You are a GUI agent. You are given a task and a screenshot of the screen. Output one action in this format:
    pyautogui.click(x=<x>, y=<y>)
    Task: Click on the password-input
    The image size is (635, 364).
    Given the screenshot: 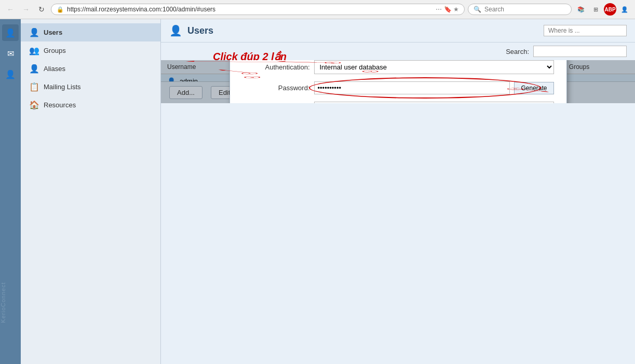 What is the action you would take?
    pyautogui.click(x=412, y=88)
    